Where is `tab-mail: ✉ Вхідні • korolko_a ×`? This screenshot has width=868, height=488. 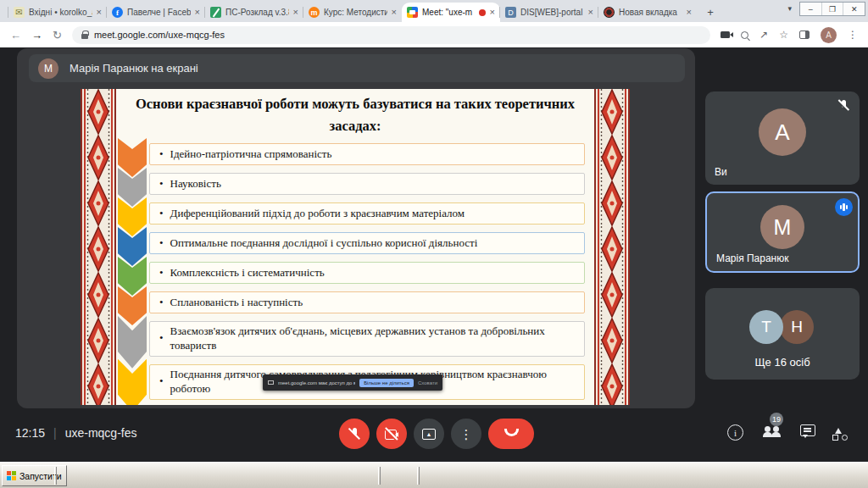 tab-mail: ✉ Вхідні • korolko_a × is located at coordinates (58, 12).